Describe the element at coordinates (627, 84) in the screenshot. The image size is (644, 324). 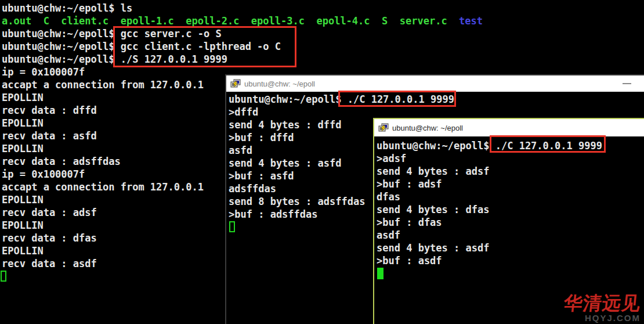
I see `minimize-button` at that location.